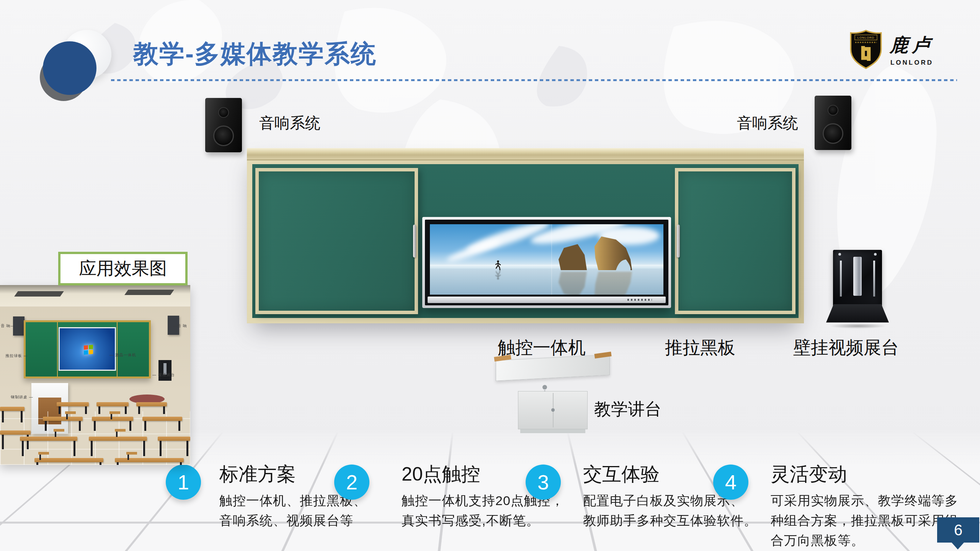 Image resolution: width=980 pixels, height=551 pixels. Describe the element at coordinates (70, 68) in the screenshot. I see `decor-circle-blue` at that location.